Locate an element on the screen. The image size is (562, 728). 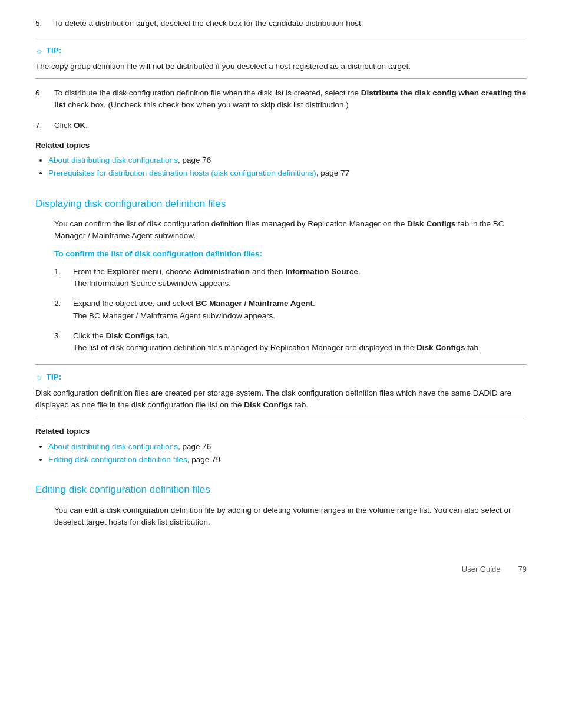
section1-step-content-3: Click the Disk Configs tab. The list of … is located at coordinates (300, 342).